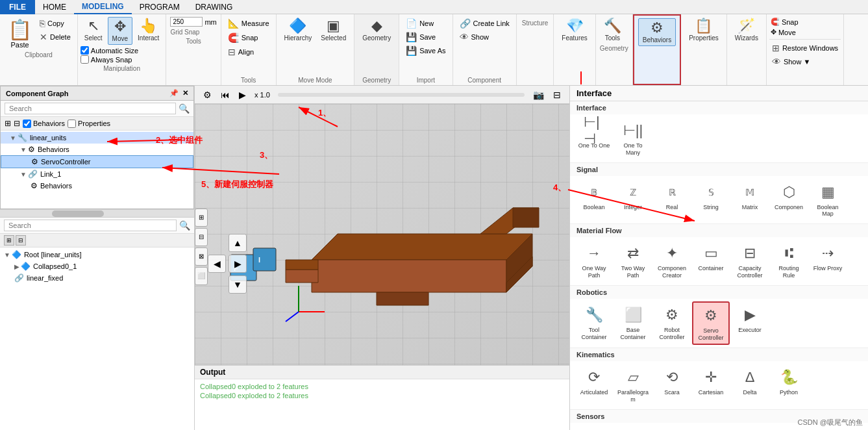 This screenshot has height=430, width=868. Describe the element at coordinates (633, 261) in the screenshot. I see `behavior-two-way-path: ⇄ Two Way Path` at that location.